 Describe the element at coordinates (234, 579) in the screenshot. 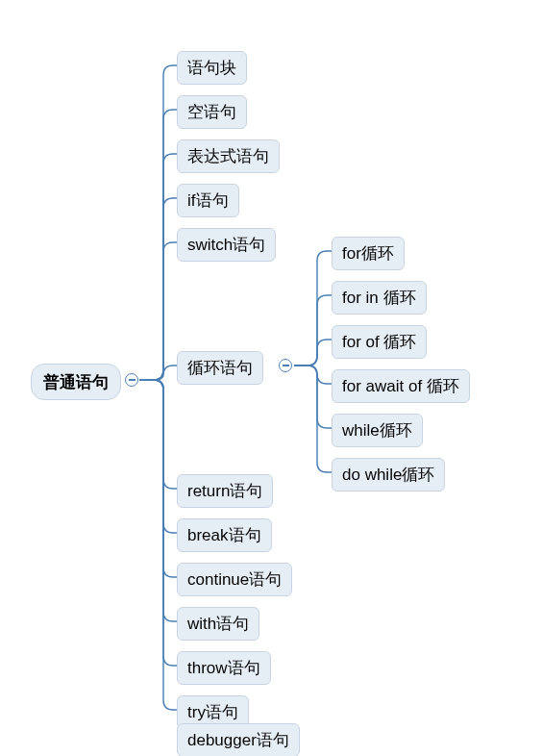

I see `child-node-continue: continue语句` at that location.